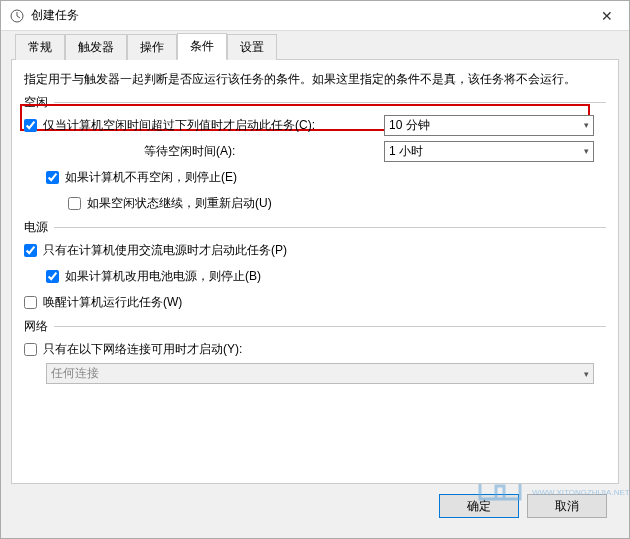 The image size is (630, 539). Describe the element at coordinates (315, 79) in the screenshot. I see `panel-description: 指定用于与触发器一起判断是否应运行该任务的条件。如果这里指定的条件不是真，该任务…` at that location.